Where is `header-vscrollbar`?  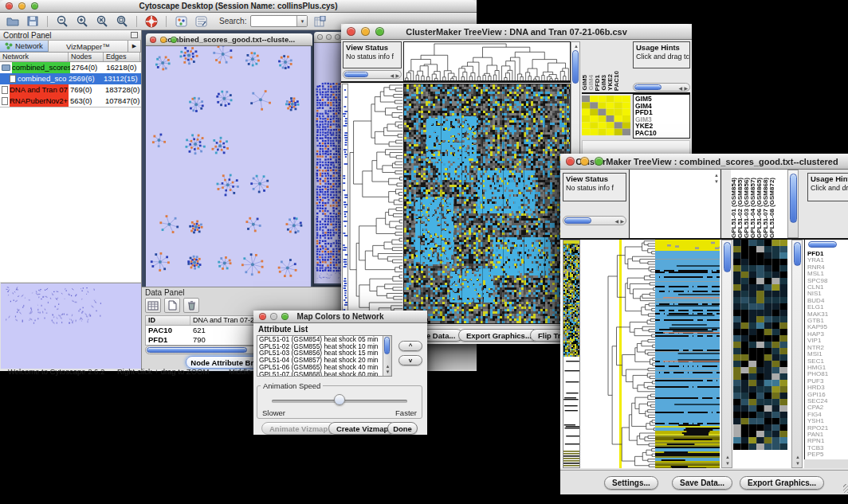
header-vscrollbar is located at coordinates (793, 204).